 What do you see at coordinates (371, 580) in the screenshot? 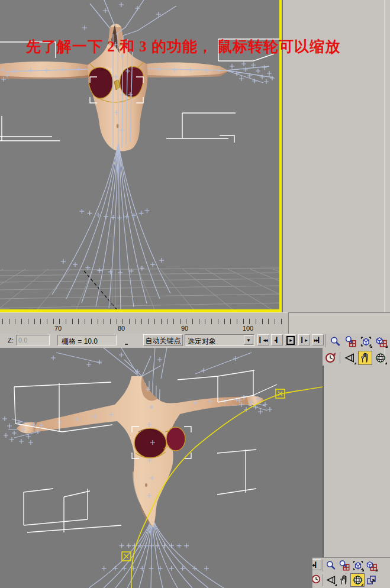
I see `maximize-viewport-toggle-button` at bounding box center [371, 580].